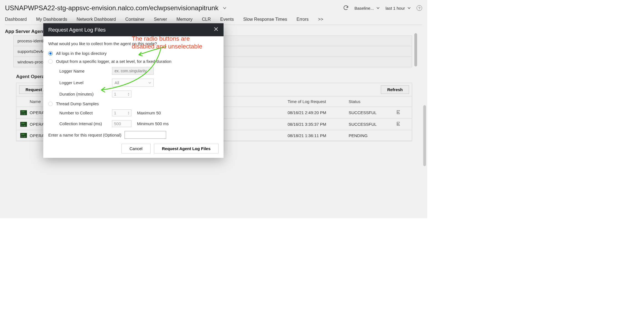  Describe the element at coordinates (167, 43) in the screenshot. I see `annotation-text: The radio buttons are disabled and unsel…` at that location.